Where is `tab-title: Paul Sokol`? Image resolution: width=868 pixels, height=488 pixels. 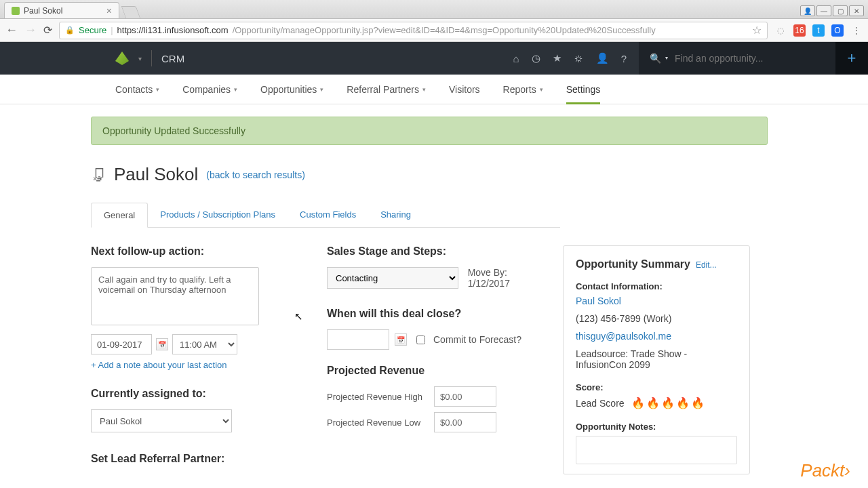
tab-title: Paul Sokol is located at coordinates (43, 11).